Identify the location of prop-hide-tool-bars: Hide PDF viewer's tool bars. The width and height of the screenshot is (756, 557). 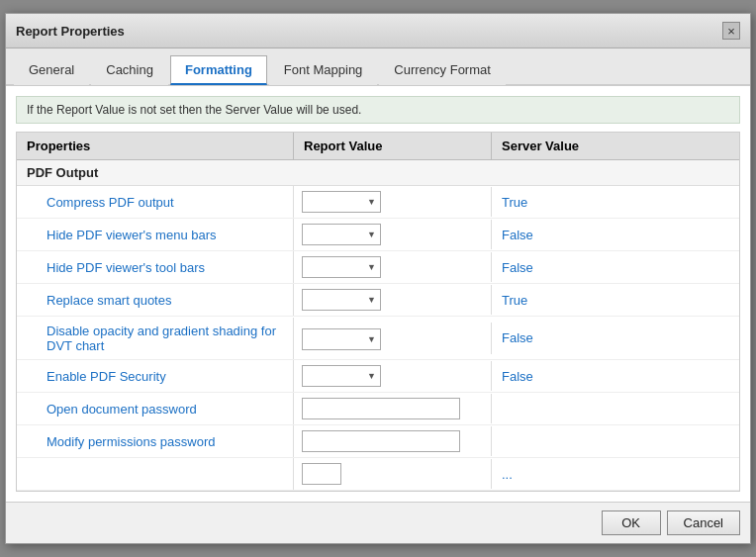
(155, 267).